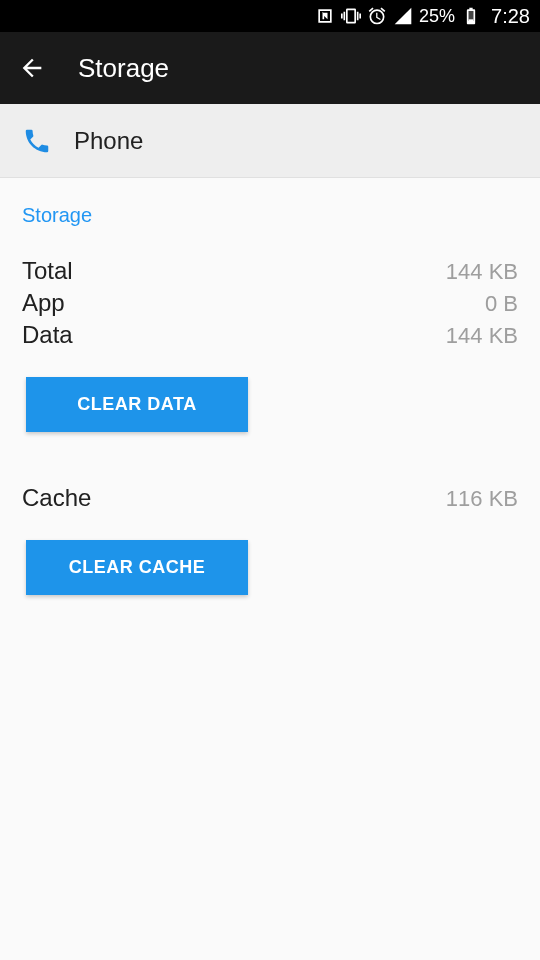  I want to click on row-app: App 0 B, so click(270, 303).